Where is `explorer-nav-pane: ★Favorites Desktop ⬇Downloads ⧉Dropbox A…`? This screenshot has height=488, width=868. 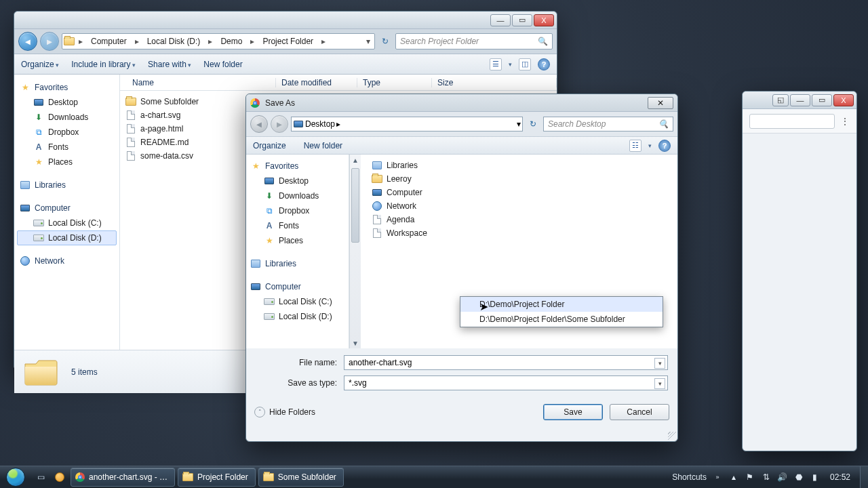 explorer-nav-pane: ★Favorites Desktop ⬇Downloads ⧉Dropbox A… is located at coordinates (67, 212).